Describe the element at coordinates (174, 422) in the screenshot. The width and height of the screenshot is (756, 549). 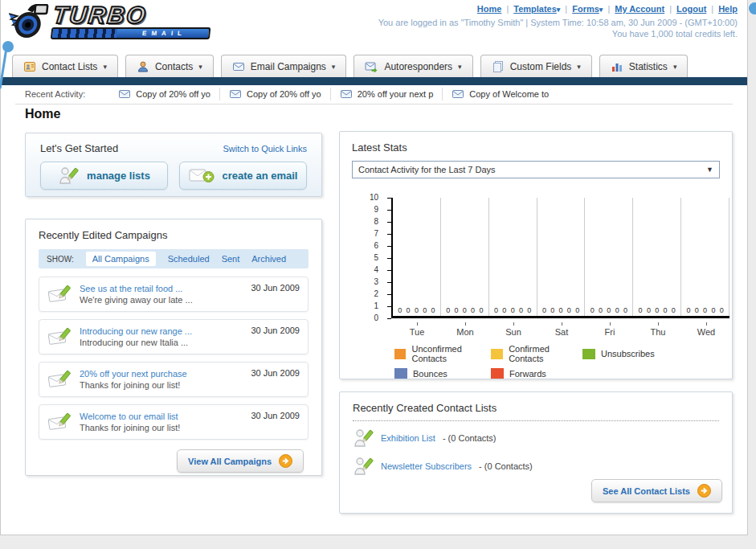
I see `campaign-item: Welcome to our email listThanks for join…` at that location.